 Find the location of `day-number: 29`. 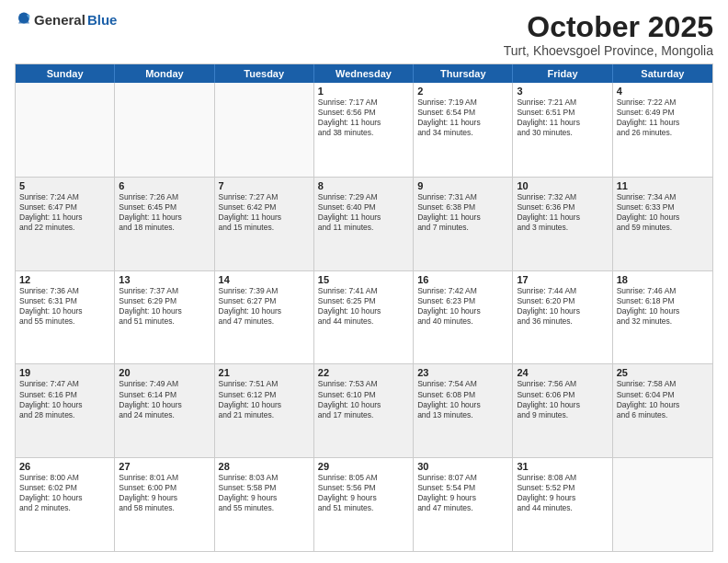

day-number: 29 is located at coordinates (364, 466).